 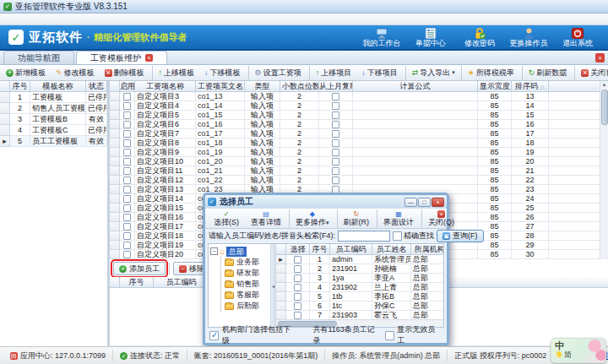 I want to click on template-row: 2 销售人员工资模板 已停用, so click(x=54, y=108).